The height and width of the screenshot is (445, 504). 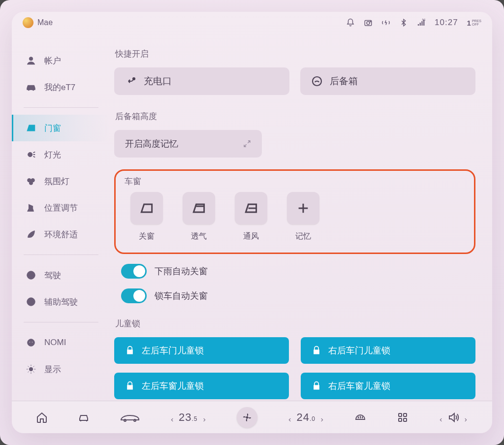 I want to click on bell-icon, so click(x=350, y=23).